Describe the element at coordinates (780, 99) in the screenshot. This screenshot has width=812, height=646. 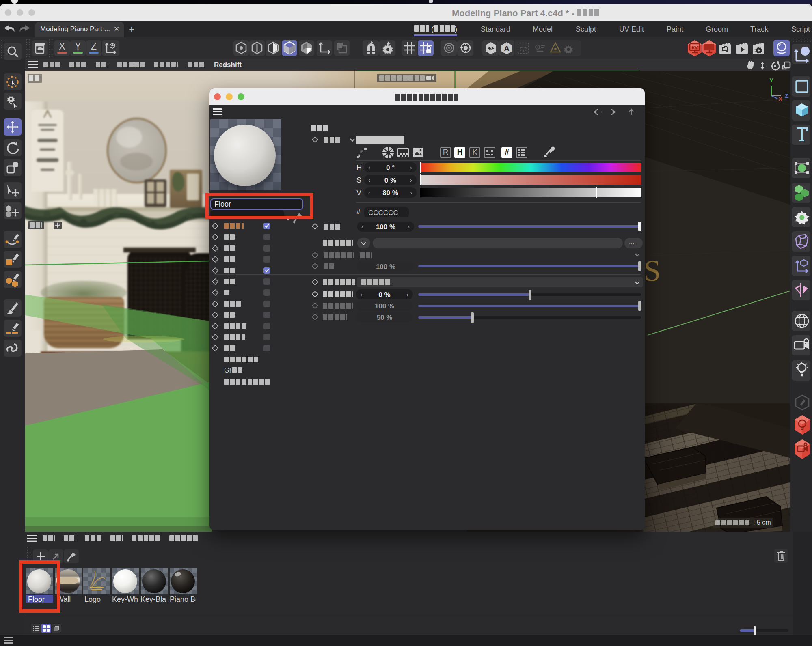
I see `svg-text: X` at that location.